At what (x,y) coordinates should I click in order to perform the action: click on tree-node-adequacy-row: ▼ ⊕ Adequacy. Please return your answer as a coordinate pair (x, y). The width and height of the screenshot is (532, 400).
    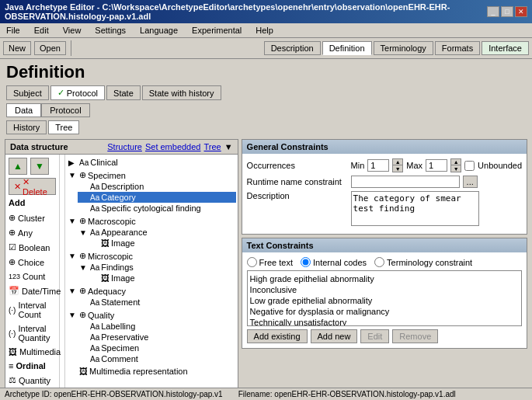
    Looking at the image, I should click on (151, 290).